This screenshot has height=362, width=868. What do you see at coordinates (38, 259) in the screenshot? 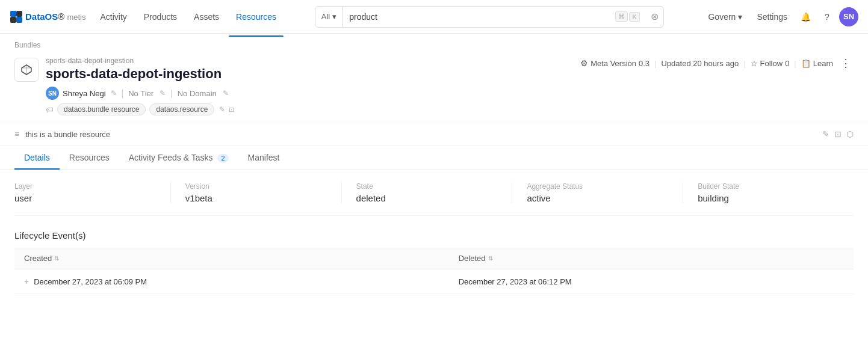
I see `created-col-label: Created` at bounding box center [38, 259].